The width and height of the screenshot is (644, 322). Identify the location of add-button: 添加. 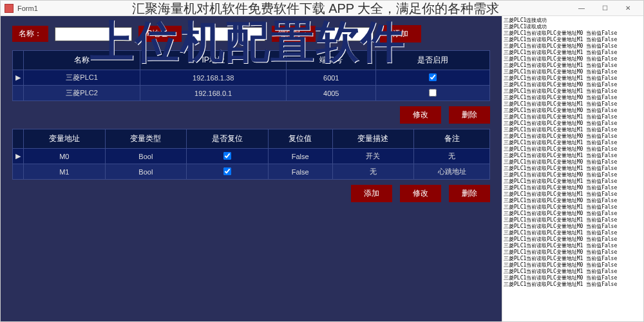
(401, 33).